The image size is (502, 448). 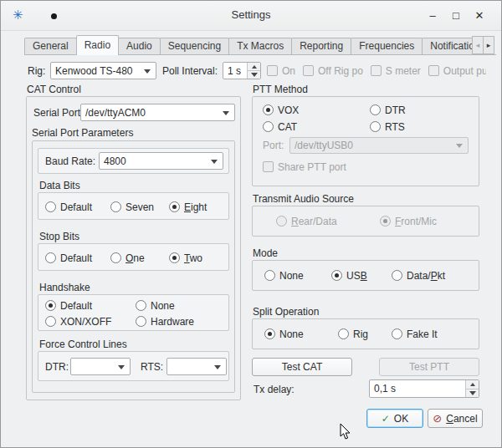 What do you see at coordinates (479, 16) in the screenshot?
I see `close-button: ✕` at bounding box center [479, 16].